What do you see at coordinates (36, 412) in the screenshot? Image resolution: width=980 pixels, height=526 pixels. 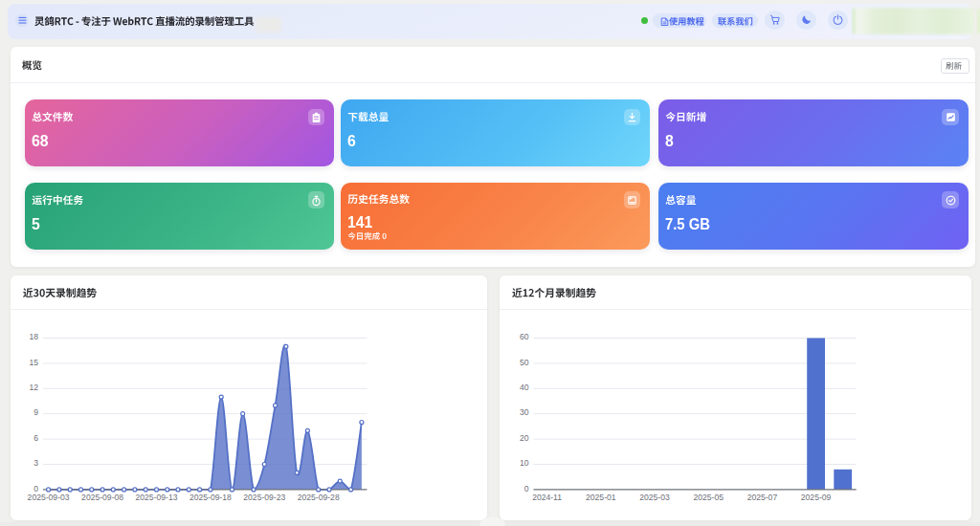 I see `svg-text: 9` at bounding box center [36, 412].